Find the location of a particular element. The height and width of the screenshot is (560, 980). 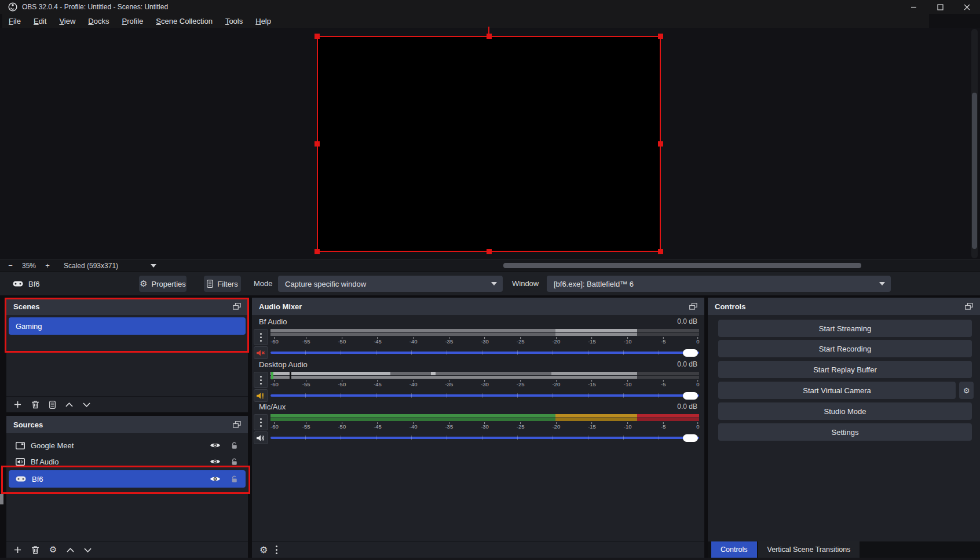

kebab-menu-icon is located at coordinates (261, 380).